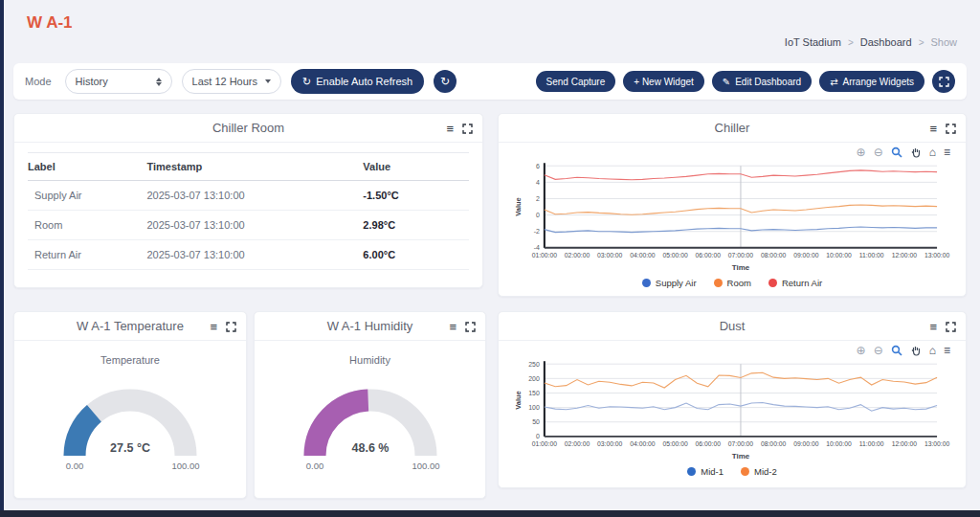  What do you see at coordinates (364, 81) in the screenshot?
I see `enable-auto-refresh-label: Enable Auto Refresh` at bounding box center [364, 81].